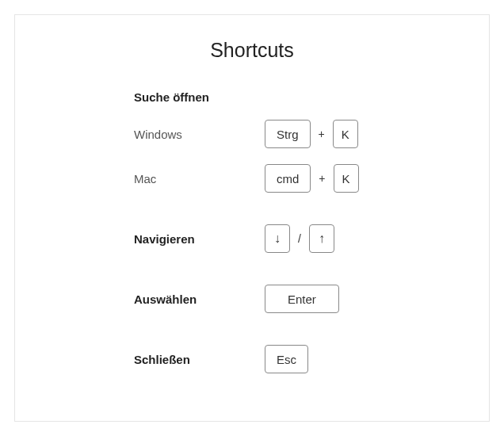 The width and height of the screenshot is (504, 436). Describe the element at coordinates (200, 300) in the screenshot. I see `label-select: Auswählen` at that location.